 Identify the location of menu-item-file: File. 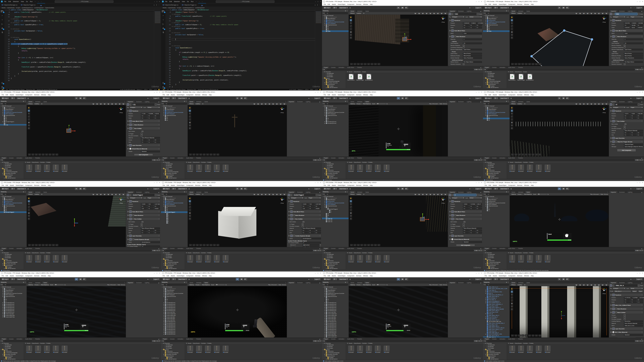
(3, 276).